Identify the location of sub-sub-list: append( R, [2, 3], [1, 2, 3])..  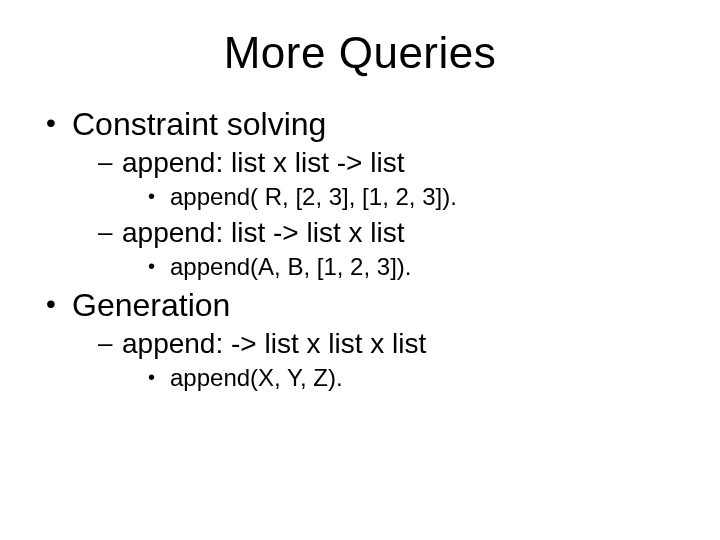
(414, 197).